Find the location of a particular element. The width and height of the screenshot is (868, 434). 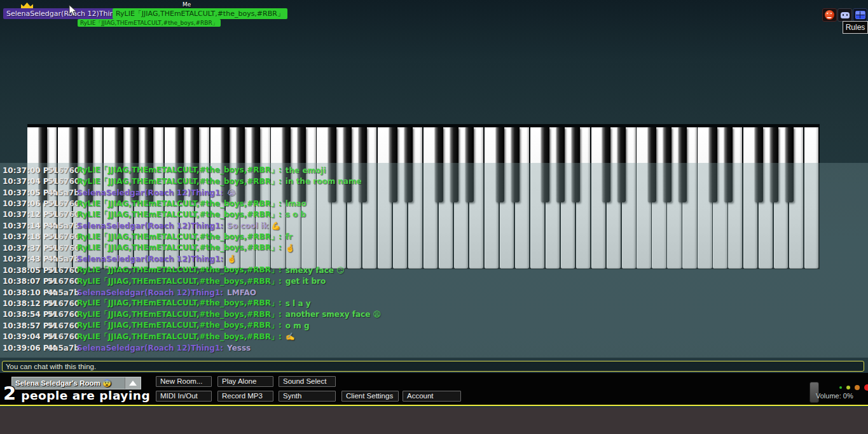

client-settings-button: Client Settings is located at coordinates (370, 396).